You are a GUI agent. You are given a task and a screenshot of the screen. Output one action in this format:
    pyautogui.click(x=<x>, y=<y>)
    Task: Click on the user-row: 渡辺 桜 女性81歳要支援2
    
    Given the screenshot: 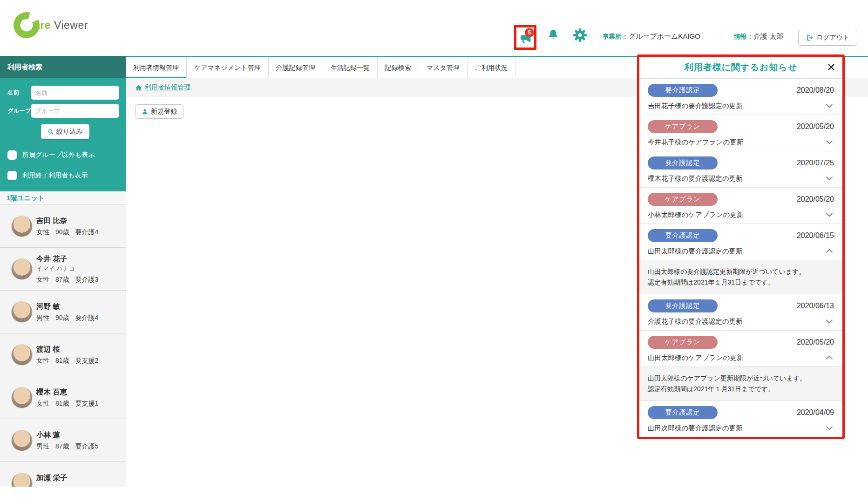 What is the action you would take?
    pyautogui.click(x=63, y=355)
    